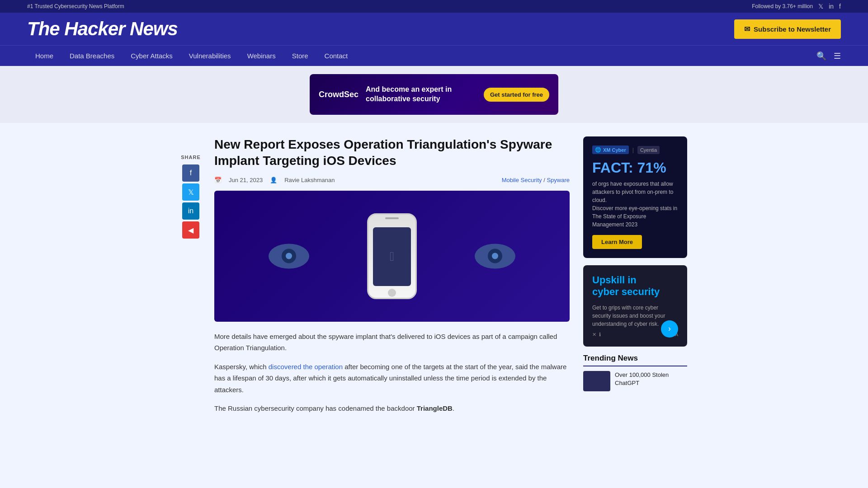 Image resolution: width=868 pixels, height=488 pixels. I want to click on banner-ad: CrowdSec And become an expert in collabo…, so click(434, 94).